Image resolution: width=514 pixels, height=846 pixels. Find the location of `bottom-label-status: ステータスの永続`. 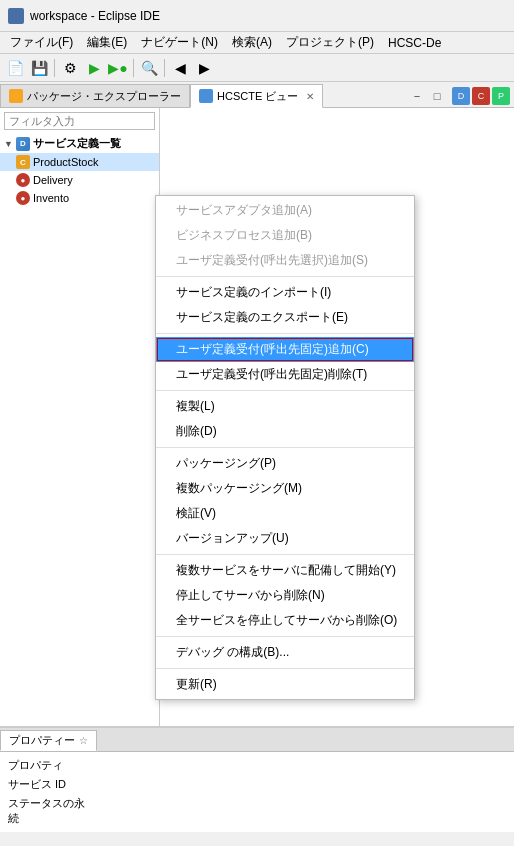

bottom-label-status: ステータスの永続 is located at coordinates (48, 811).